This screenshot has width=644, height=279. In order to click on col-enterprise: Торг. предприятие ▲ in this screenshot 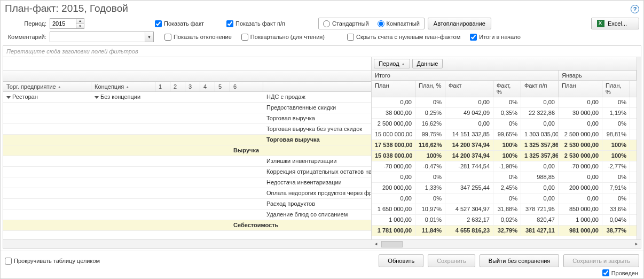, I will do `click(47, 87)`.